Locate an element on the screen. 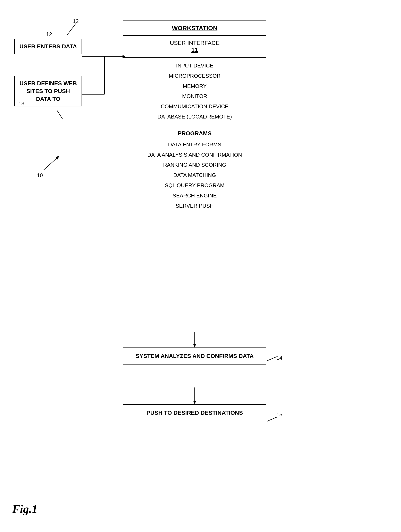 Image resolution: width=401 pixels, height=532 pixels. ref-10: 10 is located at coordinates (40, 175).